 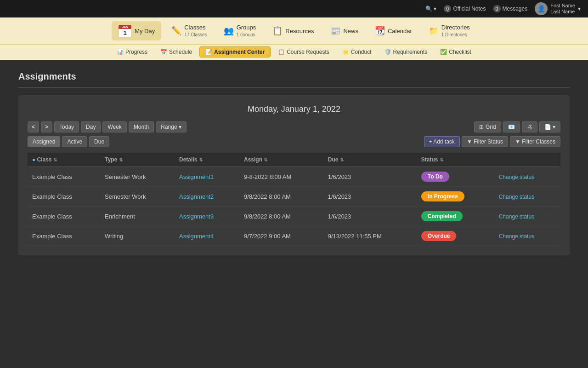 I want to click on news-icon: 📰, so click(x=335, y=31).